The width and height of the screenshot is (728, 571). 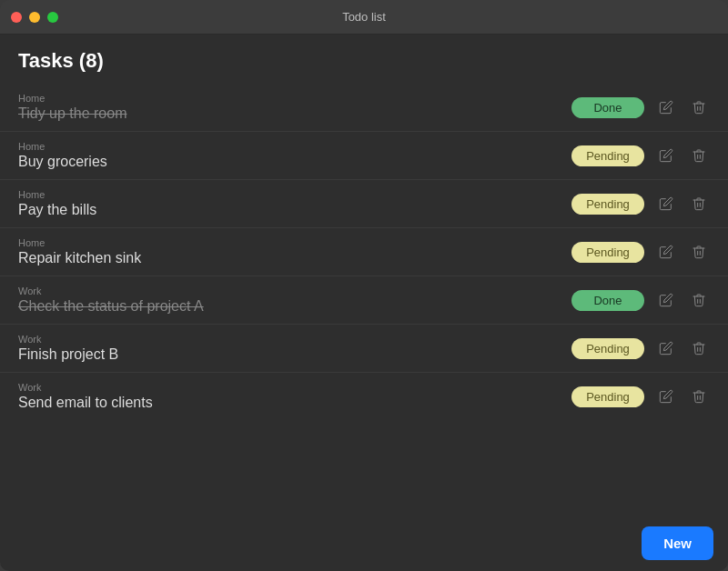 What do you see at coordinates (73, 107) in the screenshot?
I see `task-left: HomeTidy up the room` at bounding box center [73, 107].